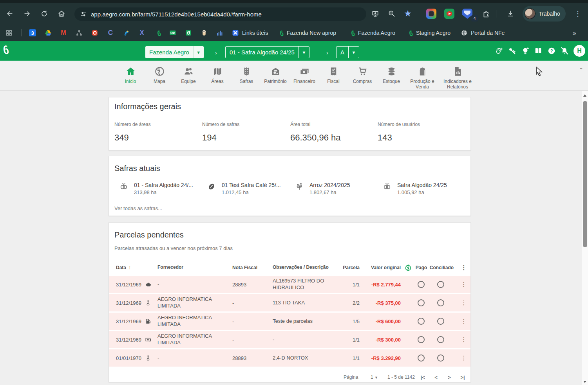 This screenshot has height=385, width=588. Describe the element at coordinates (463, 377) in the screenshot. I see `last-page-button: >|` at that location.